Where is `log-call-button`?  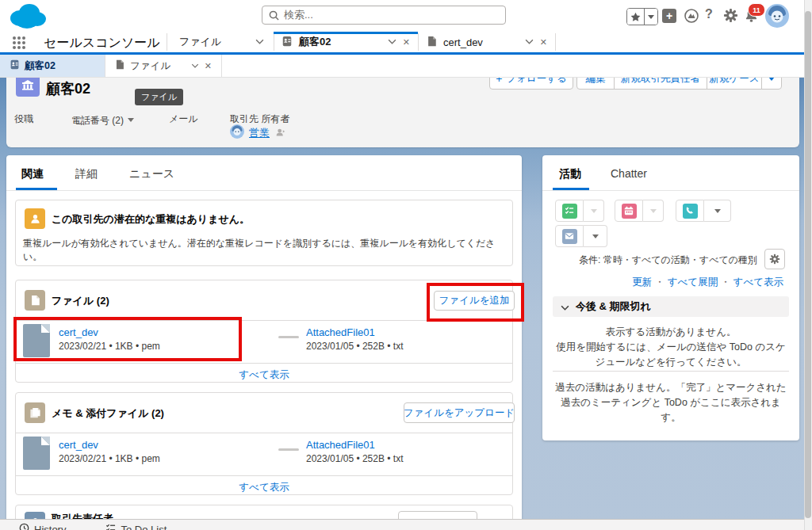 log-call-button is located at coordinates (690, 211).